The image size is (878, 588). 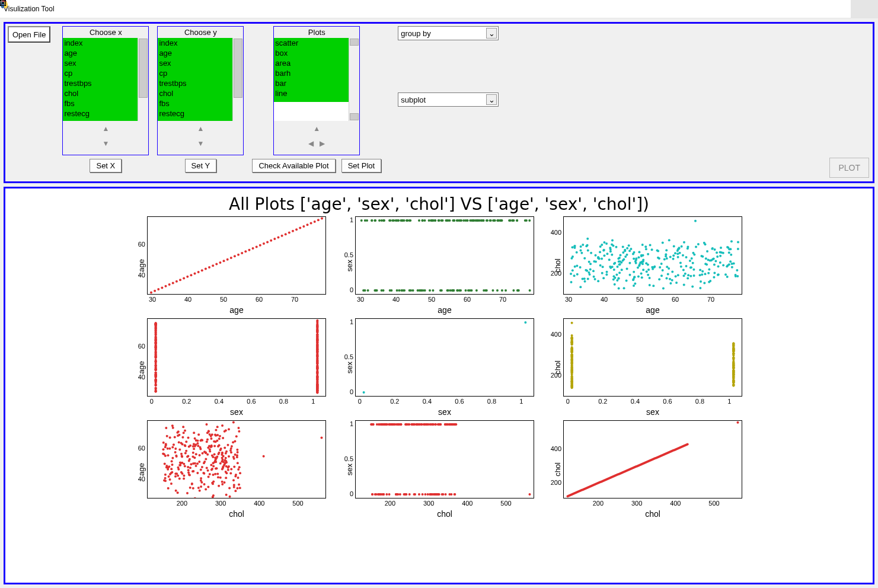 I want to click on list-item: scatter, so click(x=311, y=43).